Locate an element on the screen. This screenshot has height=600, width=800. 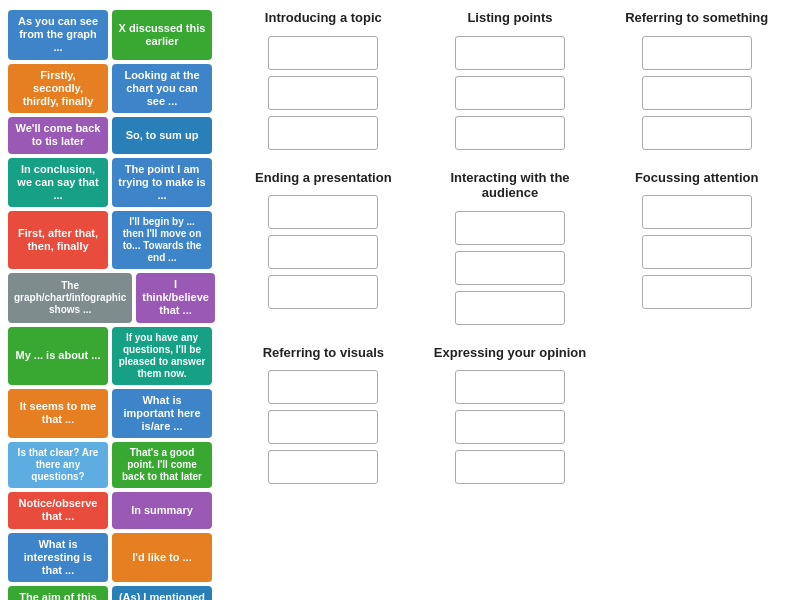
phrase-tile: (As) I mentioned earlier ... is located at coordinates (162, 593).